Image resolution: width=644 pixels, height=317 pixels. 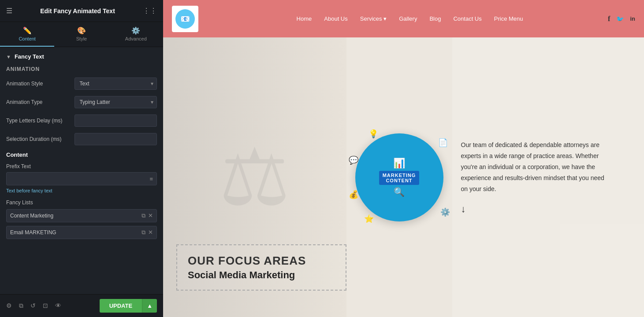 What do you see at coordinates (385, 18) in the screenshot?
I see `services-dropdown-arrow: ▾` at bounding box center [385, 18].